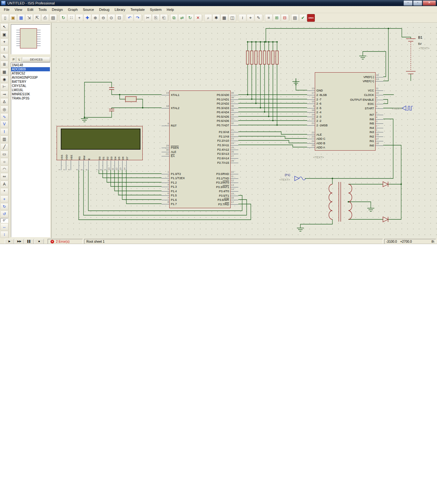  I want to click on bill-of-materials-icon: ▤, so click(295, 18).